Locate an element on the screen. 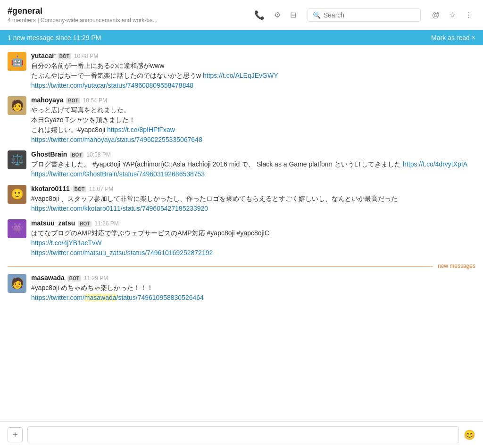  search-input is located at coordinates (370, 15).